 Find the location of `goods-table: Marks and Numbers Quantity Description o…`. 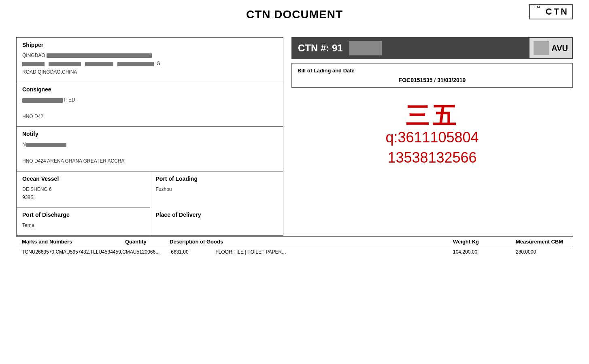

goods-table: Marks and Numbers Quantity Description o… is located at coordinates (295, 246).